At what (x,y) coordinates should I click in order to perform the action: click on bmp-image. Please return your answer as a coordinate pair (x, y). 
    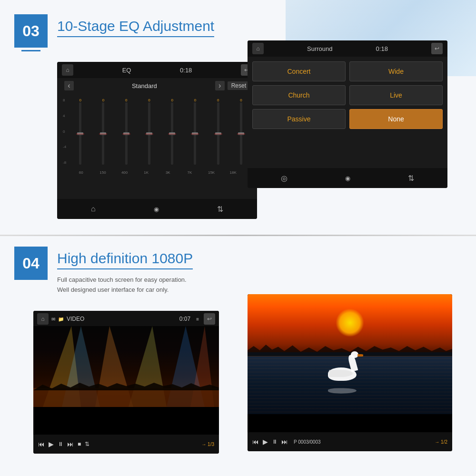
    Looking at the image, I should click on (350, 354).